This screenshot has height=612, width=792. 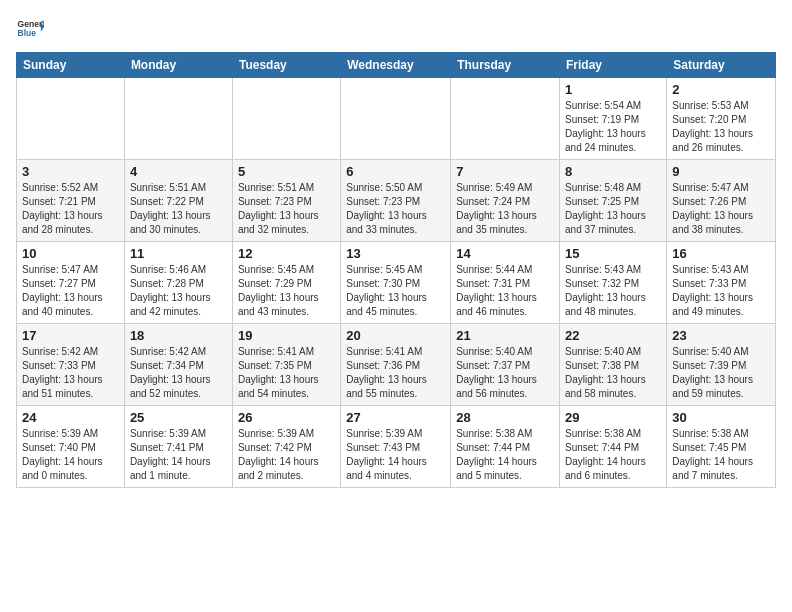 I want to click on day-number: 23, so click(x=721, y=336).